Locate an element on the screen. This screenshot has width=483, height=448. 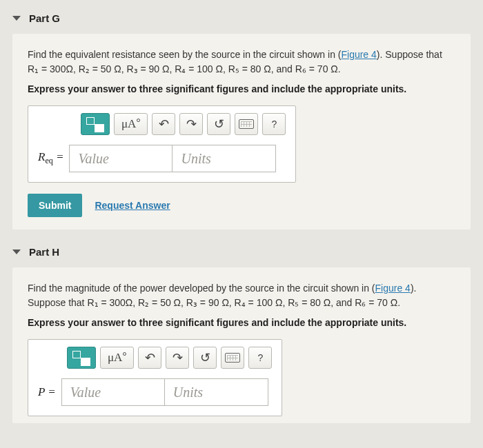
prompt-pre: Find the magnitude of the power develope… is located at coordinates (201, 288).